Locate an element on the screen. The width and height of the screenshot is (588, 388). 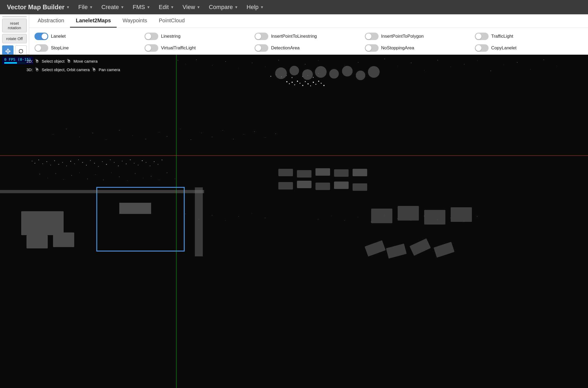
toggle-track-trafficlight is located at coordinates (482, 36).